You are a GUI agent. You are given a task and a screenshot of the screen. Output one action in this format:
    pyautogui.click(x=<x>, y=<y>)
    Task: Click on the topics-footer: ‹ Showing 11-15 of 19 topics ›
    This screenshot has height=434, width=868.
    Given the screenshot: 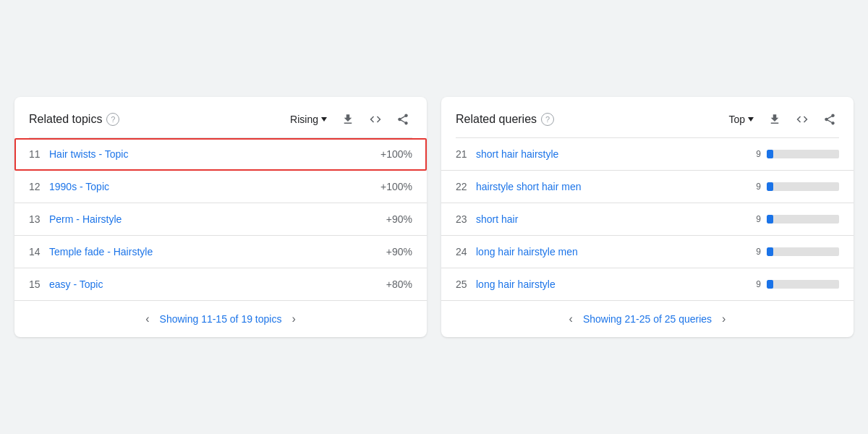 What is the action you would take?
    pyautogui.click(x=221, y=318)
    